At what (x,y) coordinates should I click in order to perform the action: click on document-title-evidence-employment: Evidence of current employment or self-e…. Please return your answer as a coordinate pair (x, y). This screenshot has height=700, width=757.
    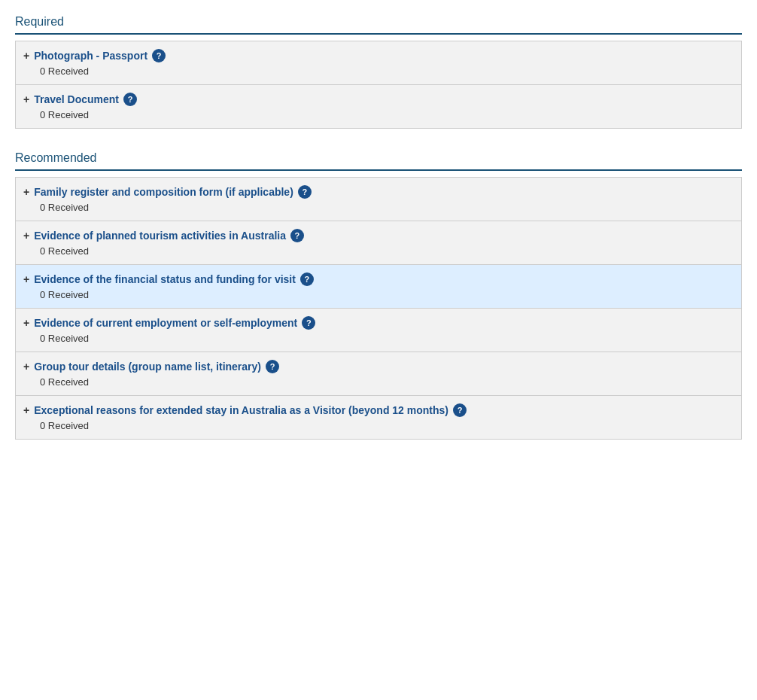
    Looking at the image, I should click on (166, 323).